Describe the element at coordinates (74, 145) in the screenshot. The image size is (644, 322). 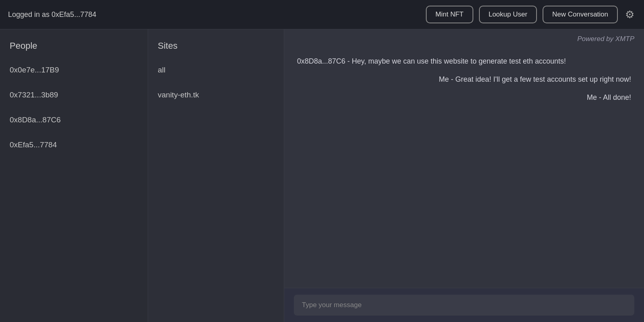
I see `sidebar-item-people-3: 0xEfa5...7784` at that location.